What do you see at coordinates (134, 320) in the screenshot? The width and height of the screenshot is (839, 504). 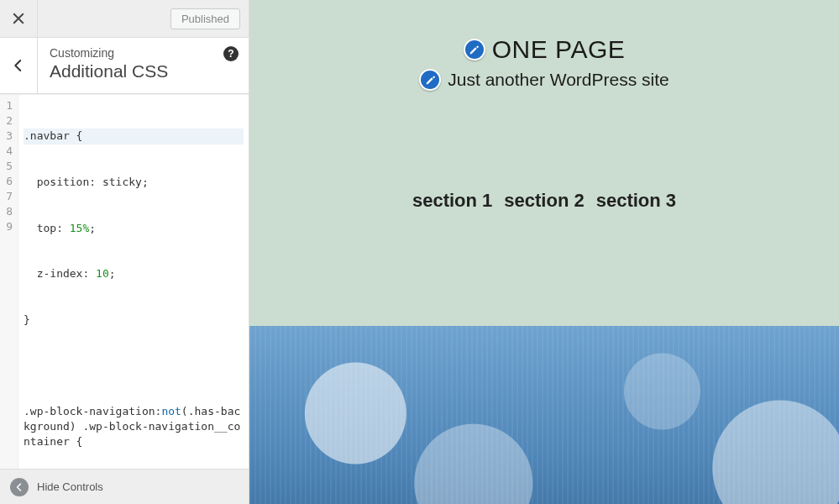 I see `code-line: }` at bounding box center [134, 320].